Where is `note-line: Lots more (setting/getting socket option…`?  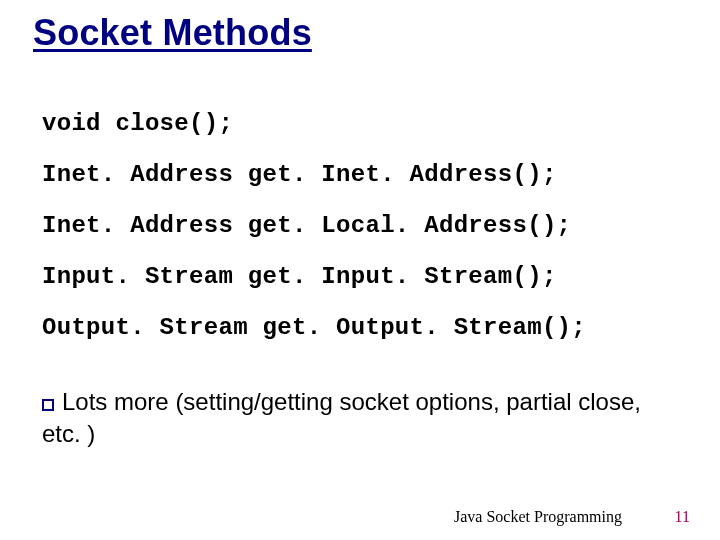
note-line: Lots more (setting/getting socket option… is located at coordinates (347, 418).